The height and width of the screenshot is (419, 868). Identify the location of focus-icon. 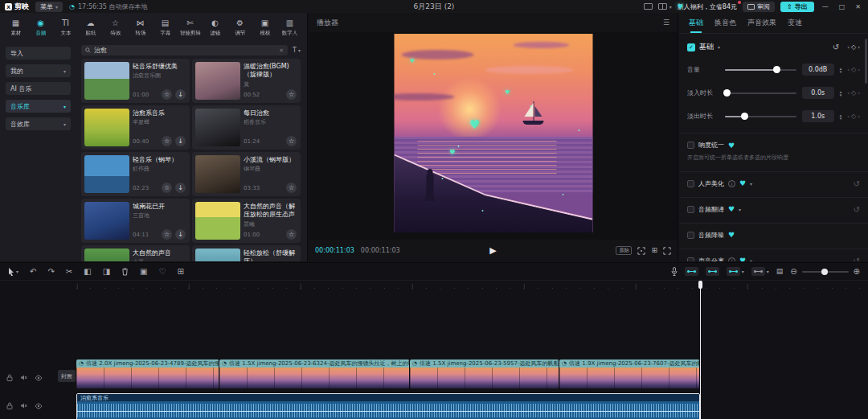
(641, 251).